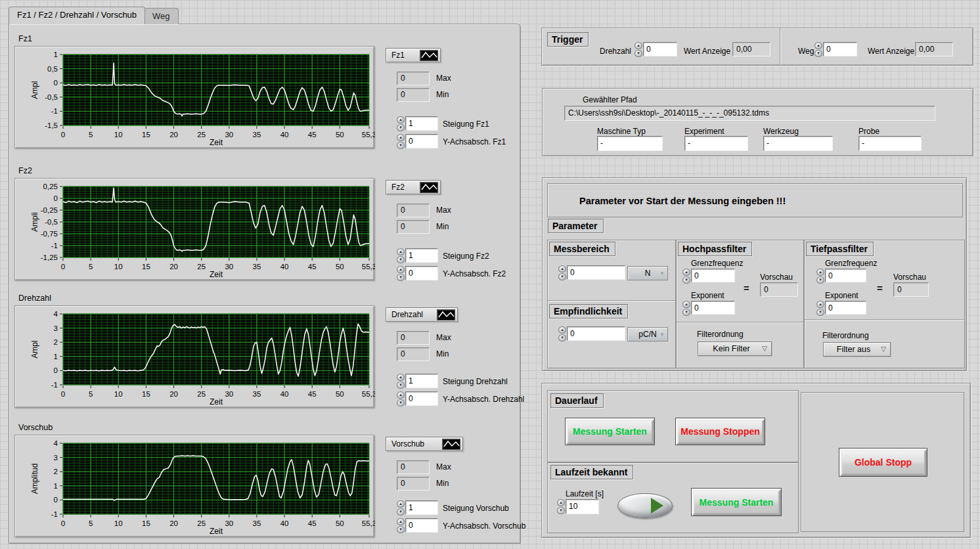 The image size is (980, 549). I want to click on trigger-weg-field: 0, so click(840, 49).